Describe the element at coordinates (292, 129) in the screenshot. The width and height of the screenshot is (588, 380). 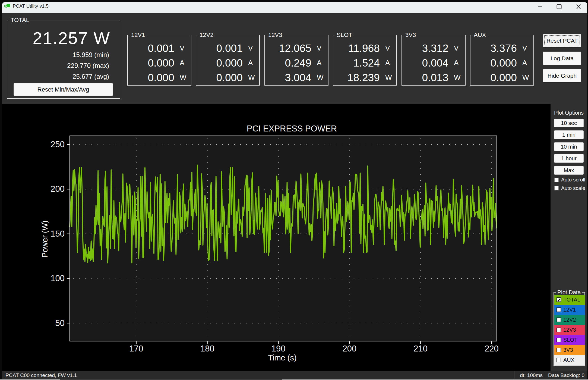
I see `svg-text: PCI EXPRESS POWER` at that location.